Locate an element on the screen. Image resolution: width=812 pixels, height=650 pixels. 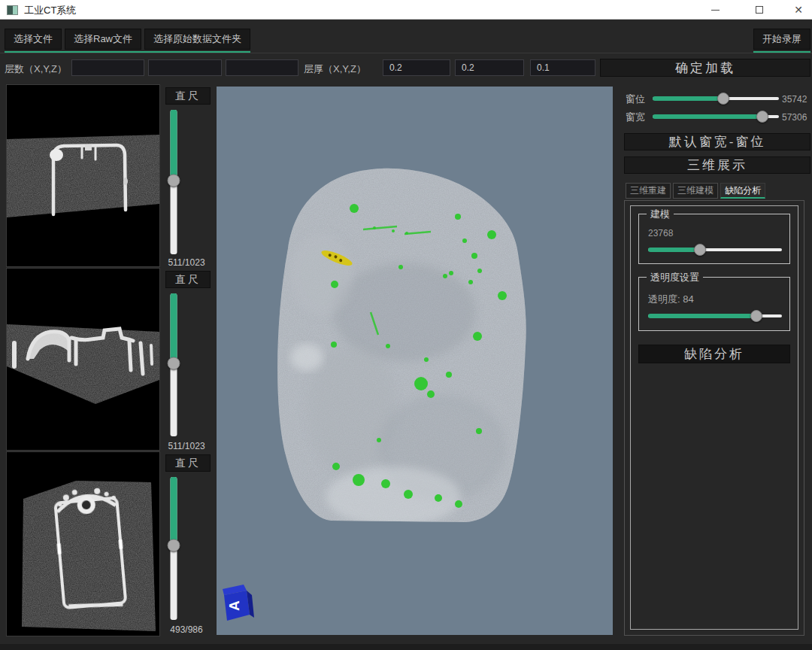
ct-slice-view-bottom is located at coordinates (83, 544).